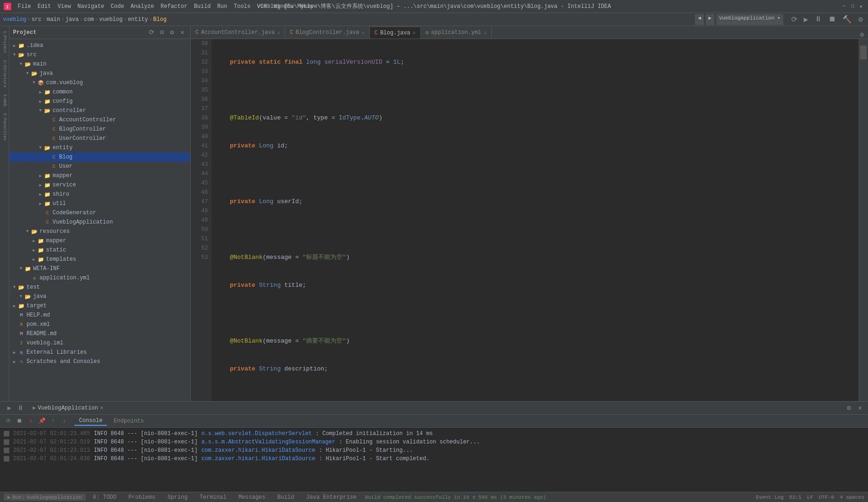  What do you see at coordinates (861, 7) in the screenshot?
I see `close-button: ✕` at bounding box center [861, 7].